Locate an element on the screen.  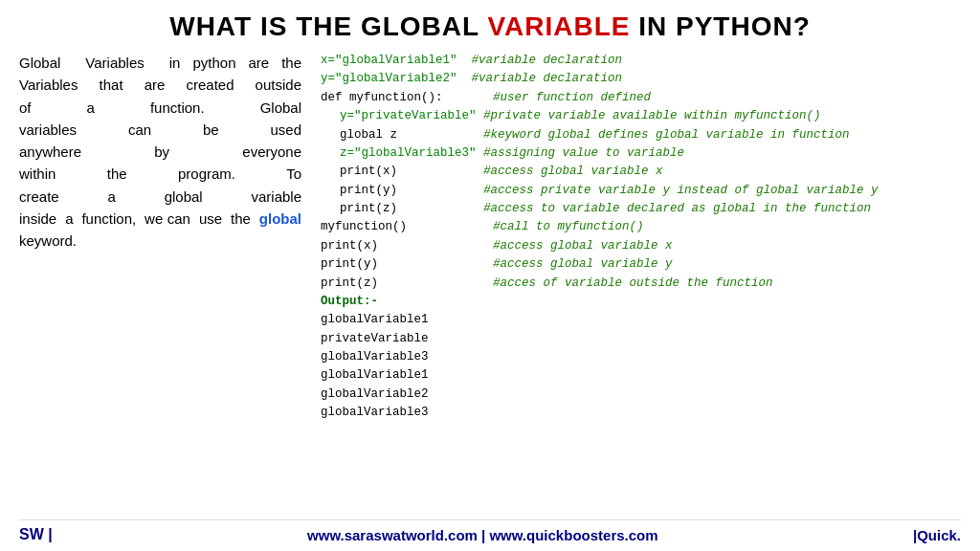
comment-7: #access global variable x is located at coordinates (573, 172).